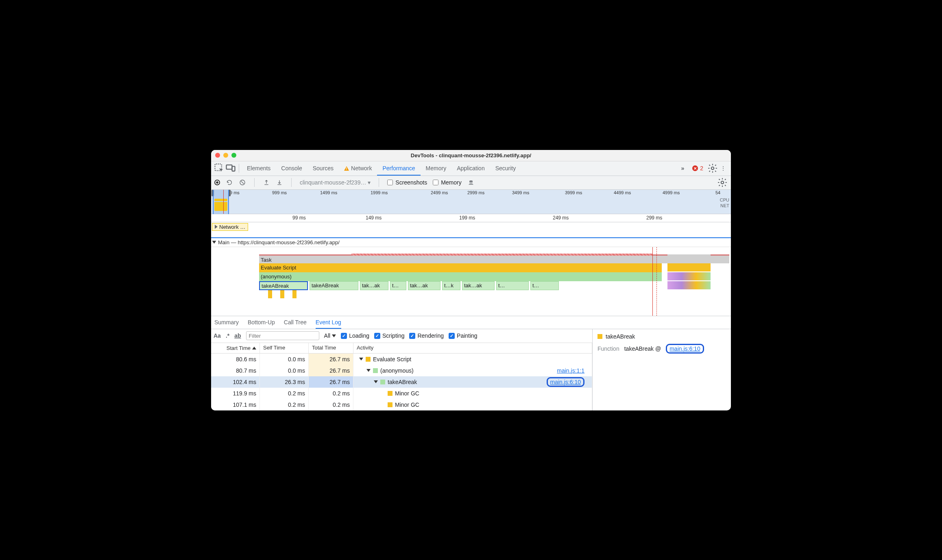 The height and width of the screenshot is (560, 942). What do you see at coordinates (334, 286) in the screenshot?
I see `flame-call: takeABreak` at bounding box center [334, 286].